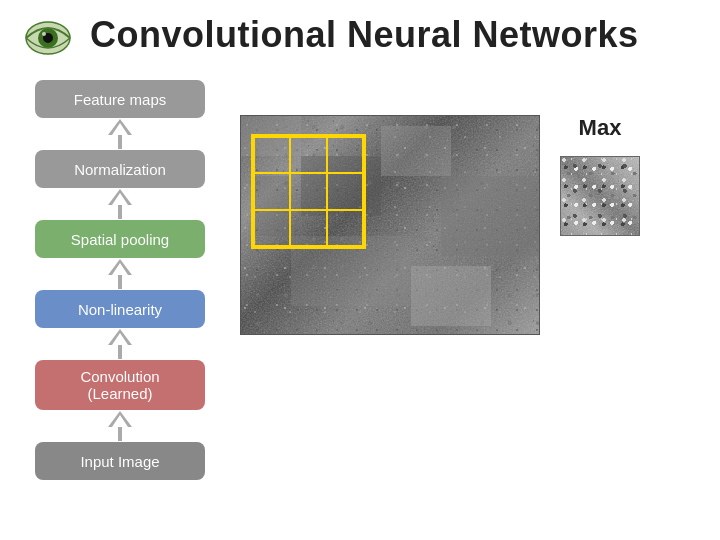 The height and width of the screenshot is (540, 720). What do you see at coordinates (600, 128) in the screenshot?
I see `max-label: Max` at bounding box center [600, 128].